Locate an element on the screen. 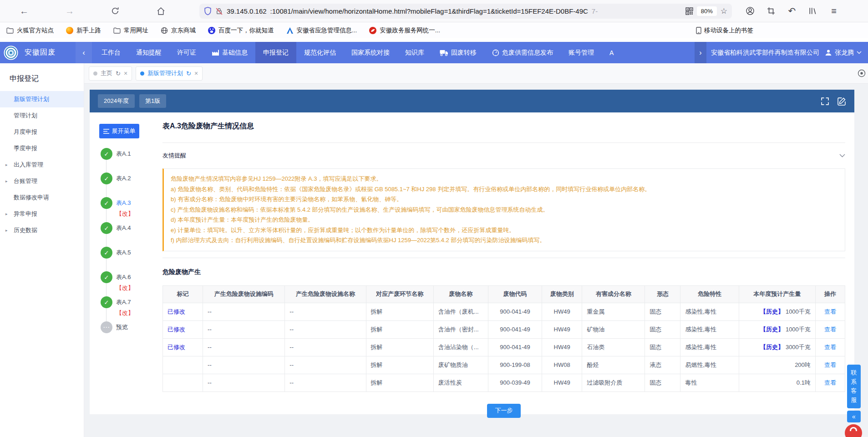 The width and height of the screenshot is (868, 437). bookmark-item: 京东商城 is located at coordinates (178, 30).